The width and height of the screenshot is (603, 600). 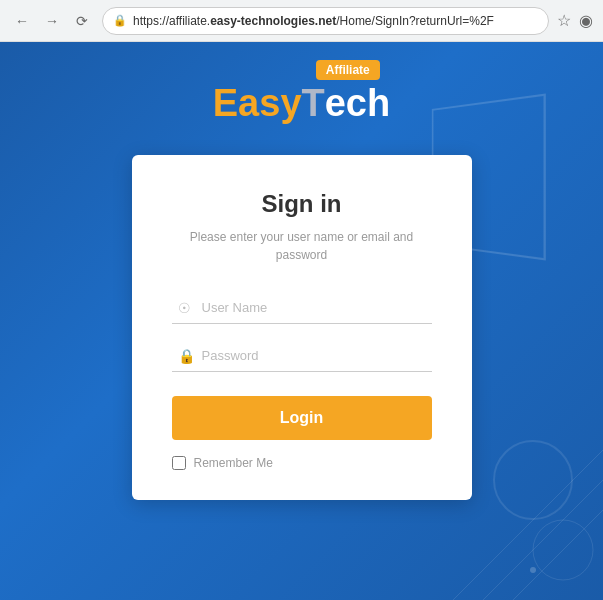 I want to click on logo-ech: ech, so click(x=358, y=104).